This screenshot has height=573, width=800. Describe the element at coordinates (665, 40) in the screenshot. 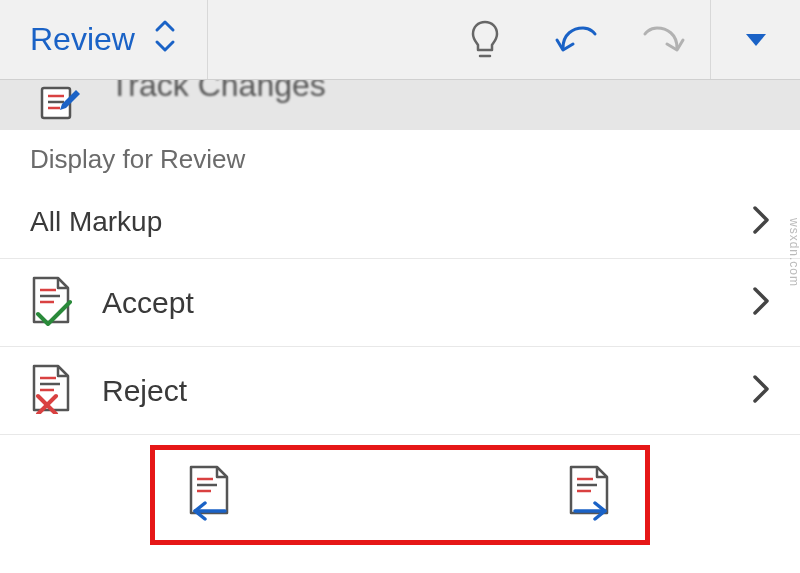

I see `redo-button` at that location.